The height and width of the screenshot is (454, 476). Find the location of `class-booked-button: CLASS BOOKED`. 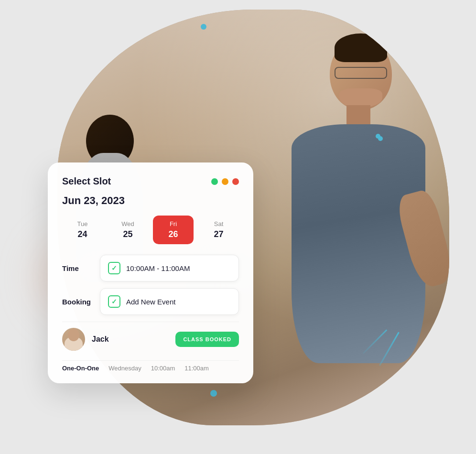

class-booked-button: CLASS BOOKED is located at coordinates (207, 339).